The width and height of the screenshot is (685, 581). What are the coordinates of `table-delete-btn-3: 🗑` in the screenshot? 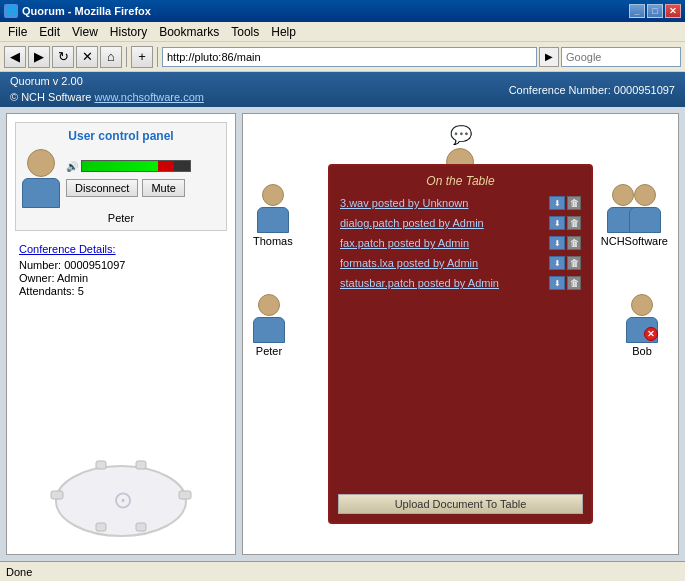 It's located at (574, 263).